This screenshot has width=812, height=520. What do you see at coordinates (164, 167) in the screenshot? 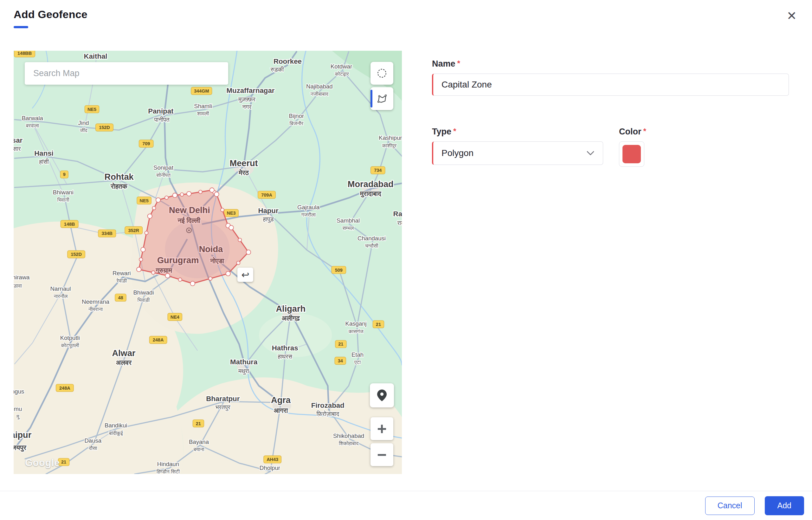
I see `map-city-label: Sonipat` at bounding box center [164, 167].